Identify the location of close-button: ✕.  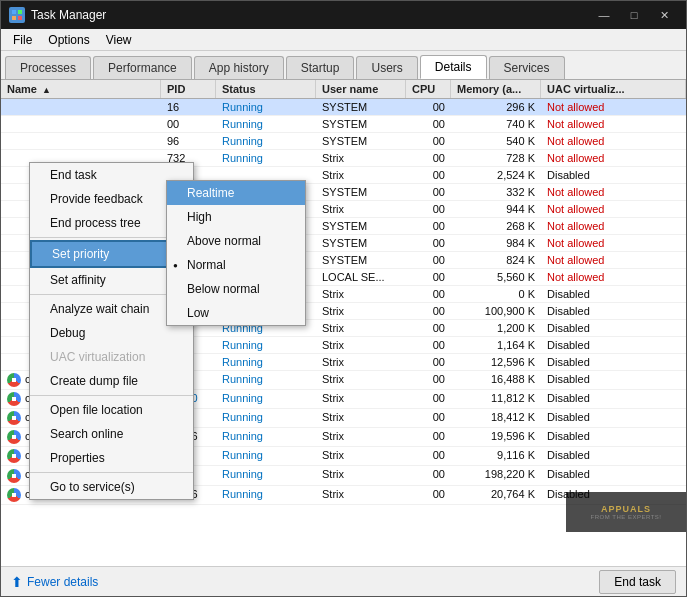
(664, 15).